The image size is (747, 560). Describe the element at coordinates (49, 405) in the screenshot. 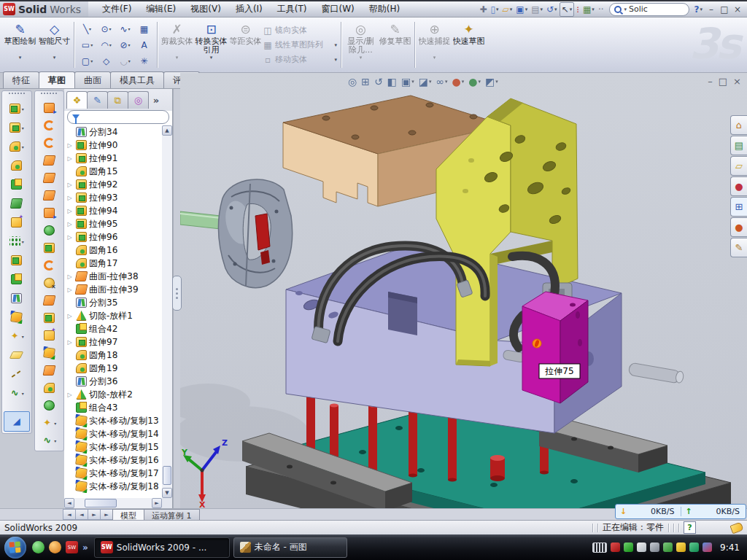

I see `dome-button` at that location.